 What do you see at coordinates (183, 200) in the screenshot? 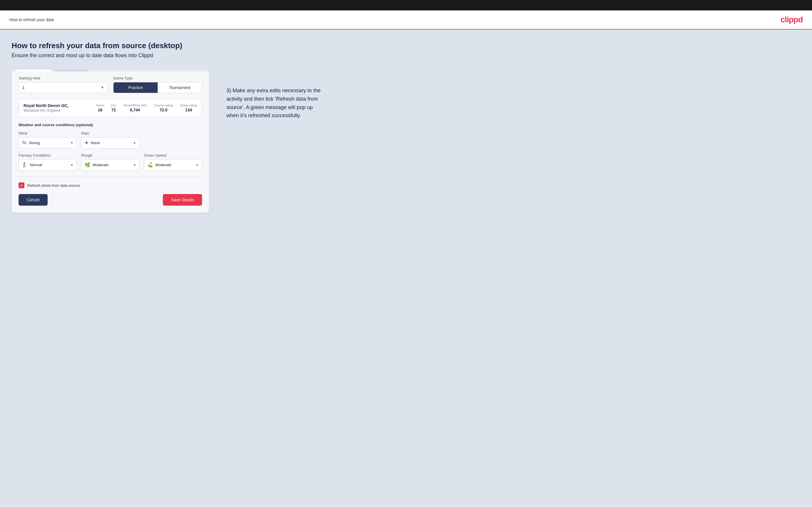
I see `save-details-button: Save Details` at bounding box center [183, 200].